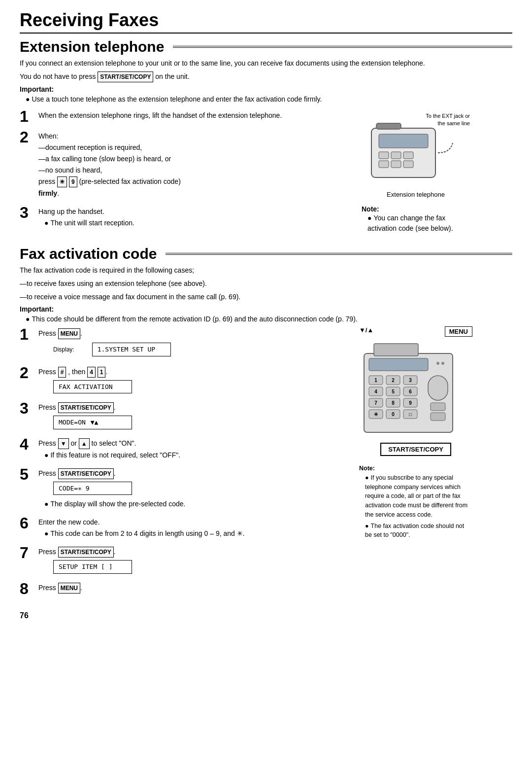 The height and width of the screenshot is (772, 532). What do you see at coordinates (266, 319) in the screenshot?
I see `important-bullet-2: This code should be different from the r…` at bounding box center [266, 319].